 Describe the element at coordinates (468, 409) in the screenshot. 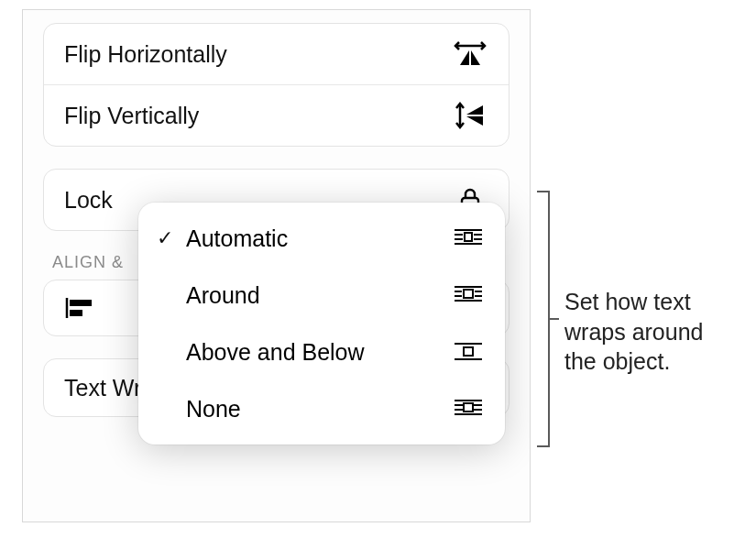

I see `wrap-none-icon` at that location.